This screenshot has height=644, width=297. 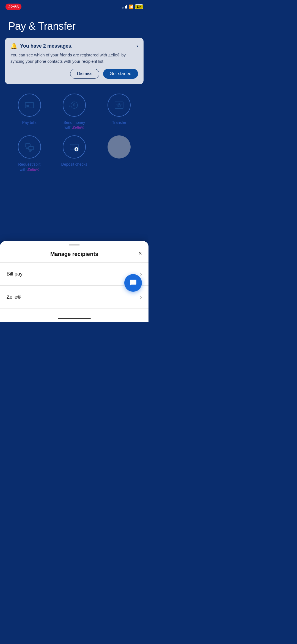 What do you see at coordinates (29, 105) in the screenshot?
I see `pay-bills-icon` at bounding box center [29, 105].